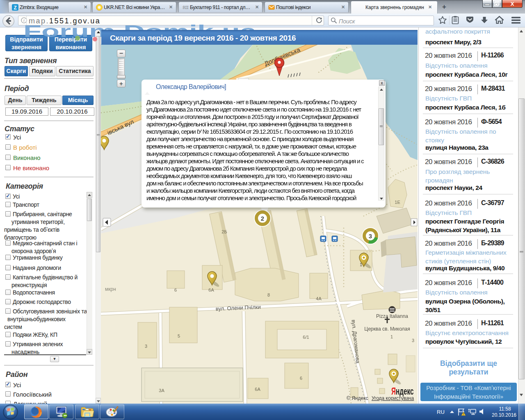 The image size is (525, 420). Describe the element at coordinates (185, 7) in the screenshot. I see `svg-text: 911` at that location.